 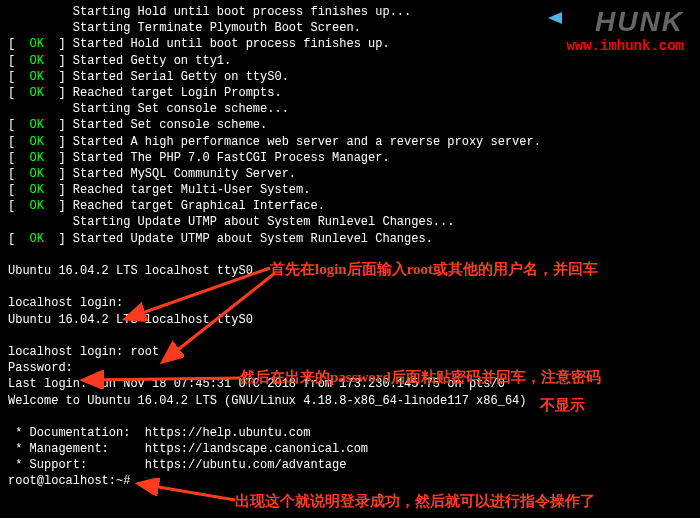 I want to click on boot-line: [ OK ] Started Update UTMP about System …, so click(x=350, y=239).